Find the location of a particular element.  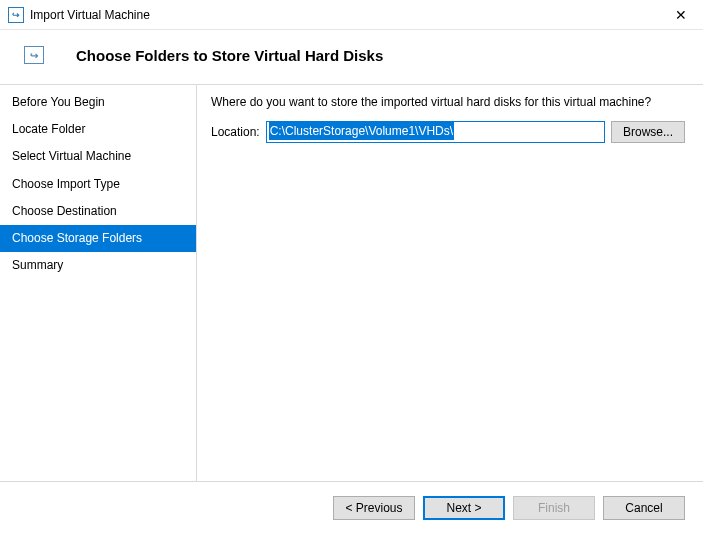

browse-label: Browse... is located at coordinates (648, 132).